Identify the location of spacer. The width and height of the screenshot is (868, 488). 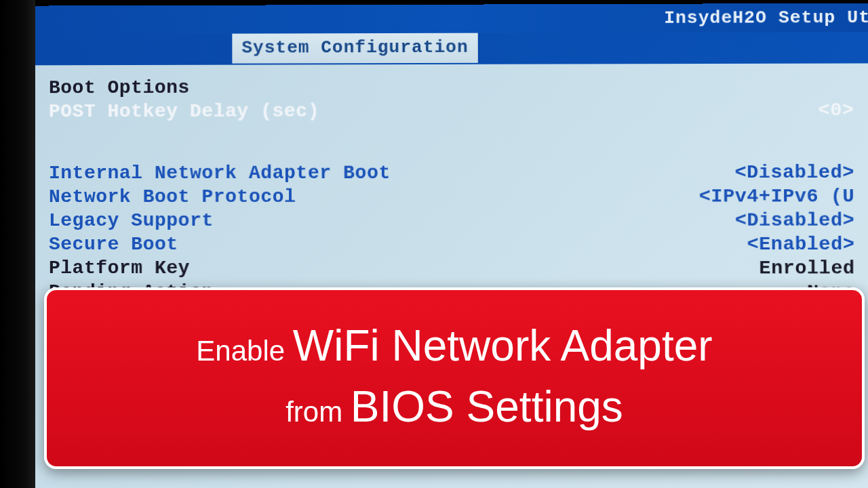
(456, 143).